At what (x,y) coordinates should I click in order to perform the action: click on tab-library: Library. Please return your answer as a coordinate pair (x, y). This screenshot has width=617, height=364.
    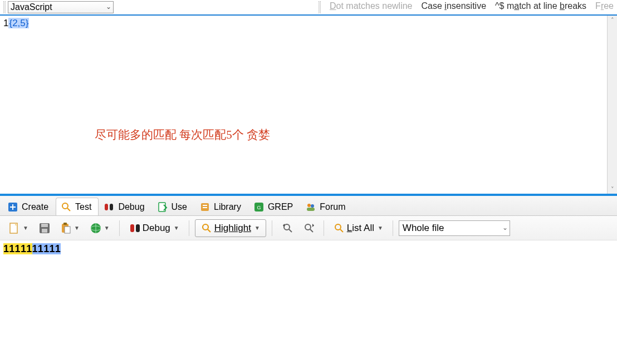
    Looking at the image, I should click on (222, 206).